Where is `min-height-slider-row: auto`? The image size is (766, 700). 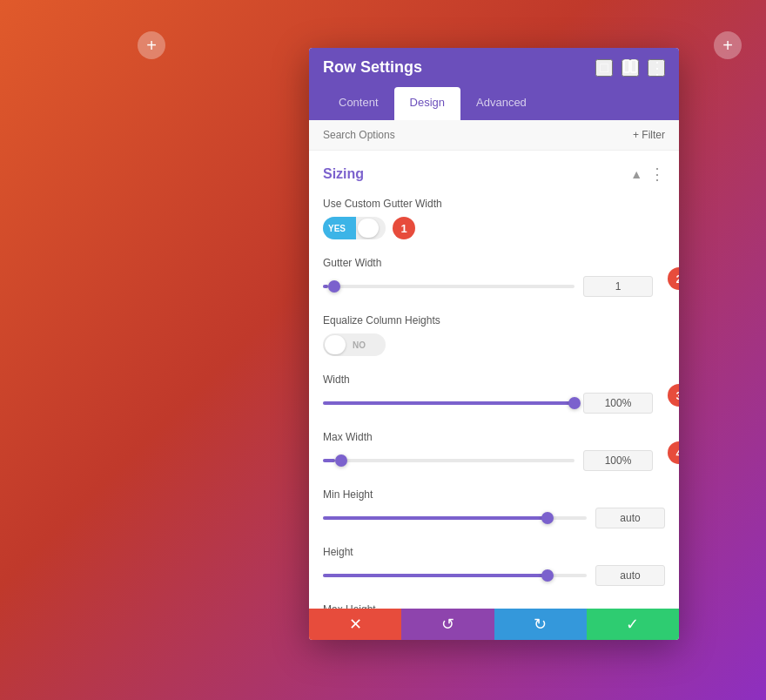 min-height-slider-row: auto is located at coordinates (494, 518).